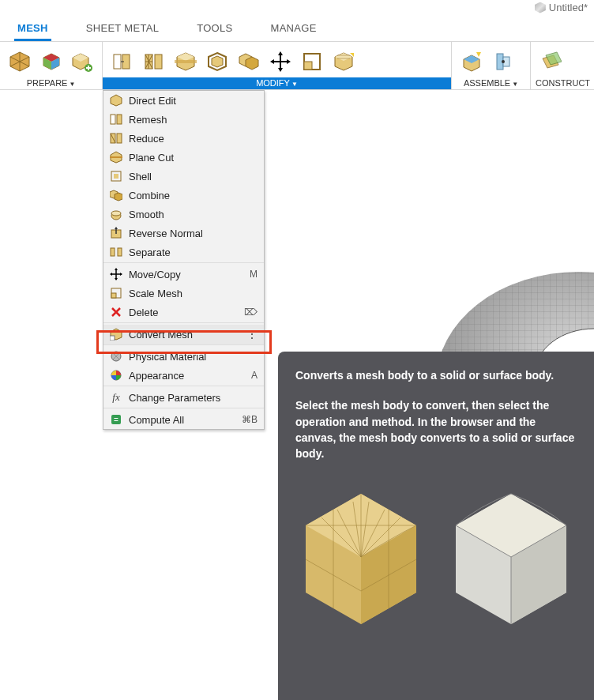  Describe the element at coordinates (344, 62) in the screenshot. I see `modify-convert-button` at that location.